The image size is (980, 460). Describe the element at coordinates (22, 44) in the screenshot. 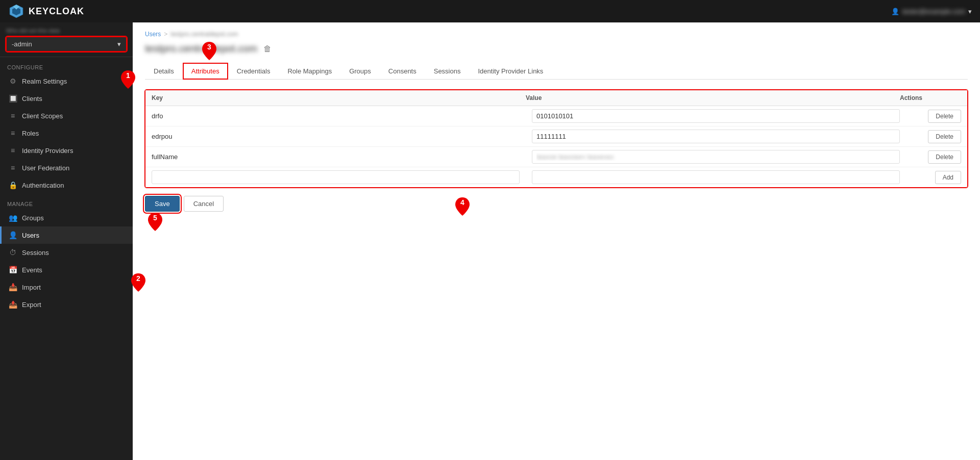

I see `realm-name: -admin` at that location.